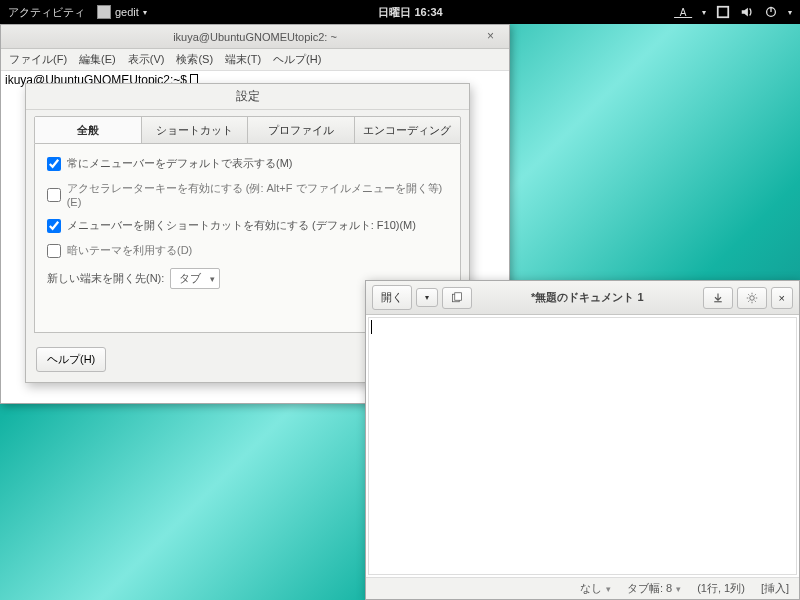 Image resolution: width=800 pixels, height=600 pixels. What do you see at coordinates (782, 298) in the screenshot?
I see `close-button: ×` at bounding box center [782, 298].